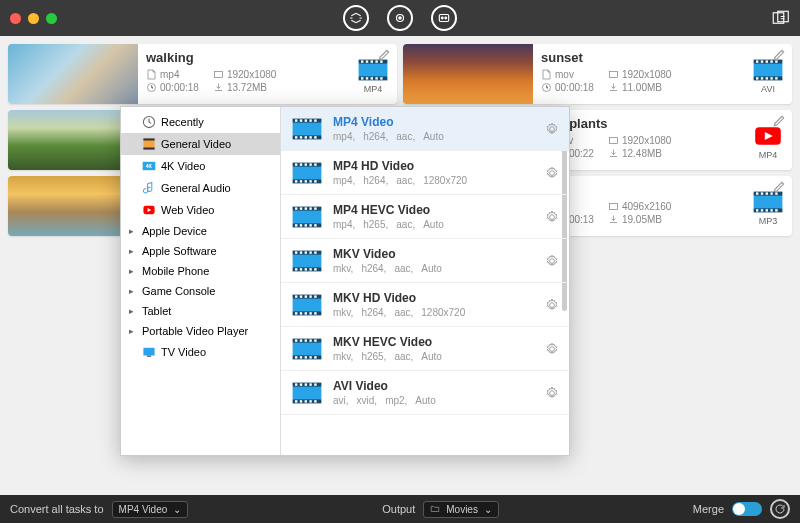 This screenshot has height=523, width=800. Describe the element at coordinates (200, 166) in the screenshot. I see `category-item: 4K4K Video` at that location.